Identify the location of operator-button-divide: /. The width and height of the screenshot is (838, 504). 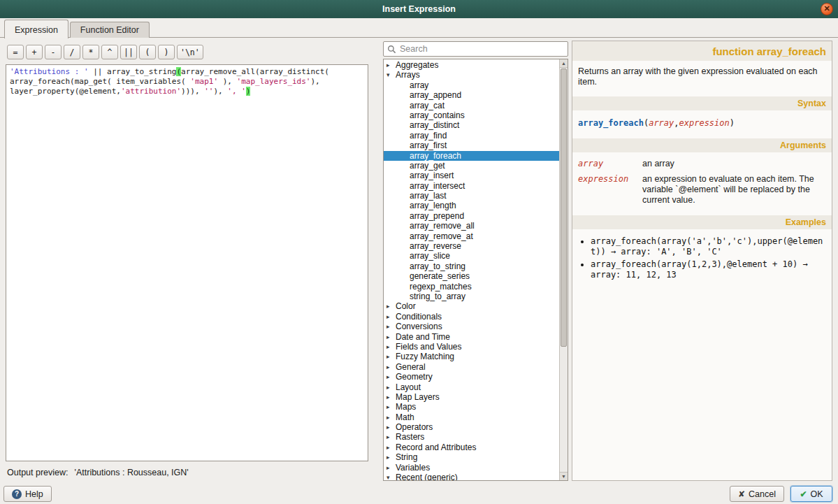
(72, 52).